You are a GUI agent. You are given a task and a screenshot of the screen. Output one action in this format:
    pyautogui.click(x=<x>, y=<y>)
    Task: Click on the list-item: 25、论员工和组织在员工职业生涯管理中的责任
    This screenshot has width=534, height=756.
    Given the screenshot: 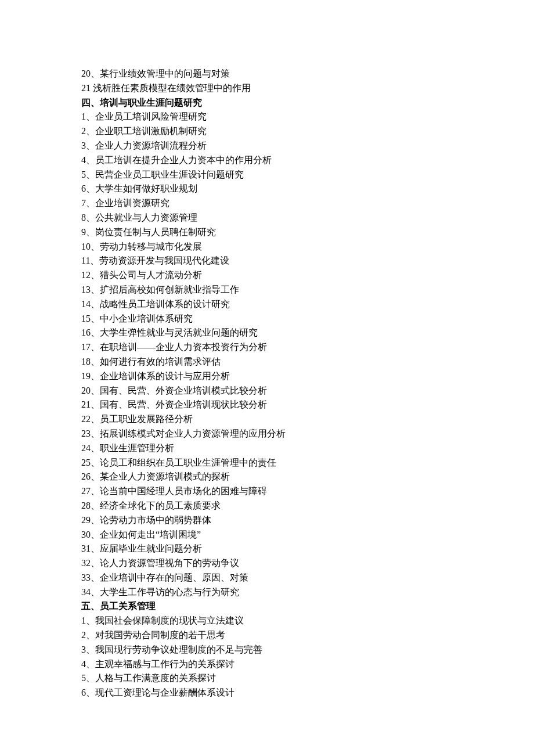 What is the action you would take?
    pyautogui.click(x=267, y=463)
    